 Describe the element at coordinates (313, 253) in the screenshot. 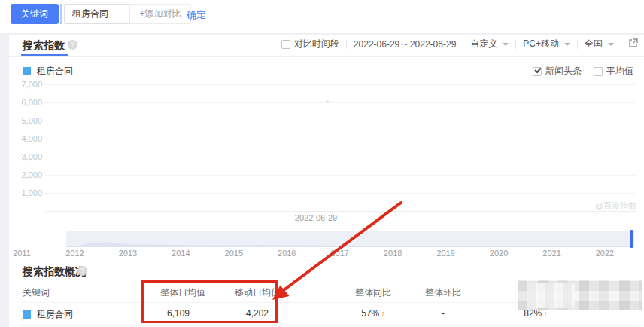

I see `timeline-year-labels: 2011201220132014201520162017201820192020…` at that location.